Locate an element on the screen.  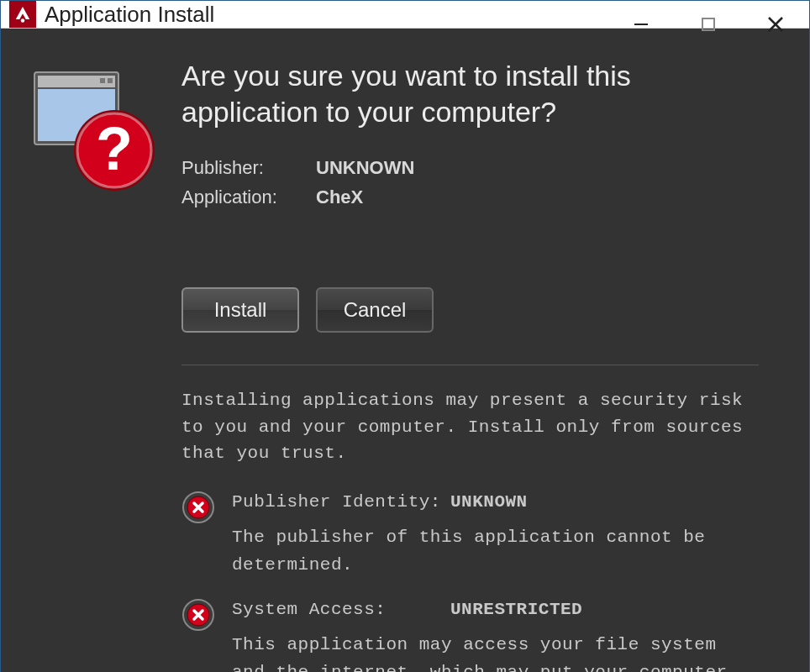
risk-detail: The publisher of this application cannot… is located at coordinates (496, 551).